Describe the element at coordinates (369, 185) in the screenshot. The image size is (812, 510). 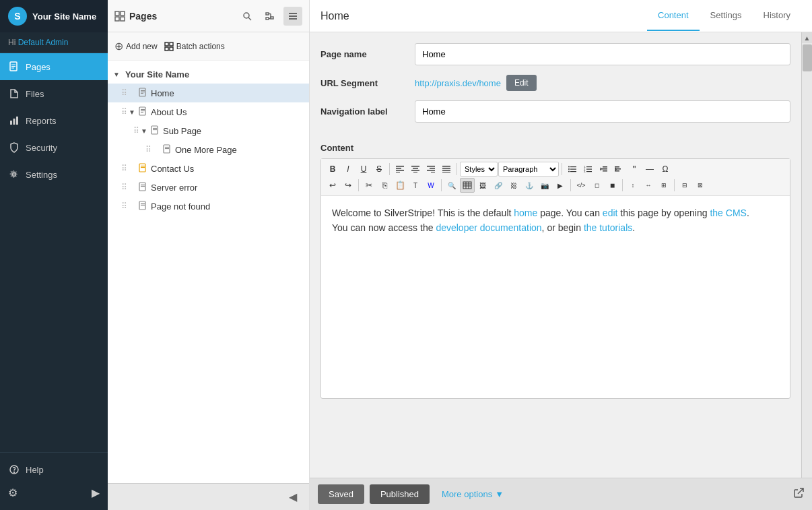
I see `cut-button: ✂` at that location.